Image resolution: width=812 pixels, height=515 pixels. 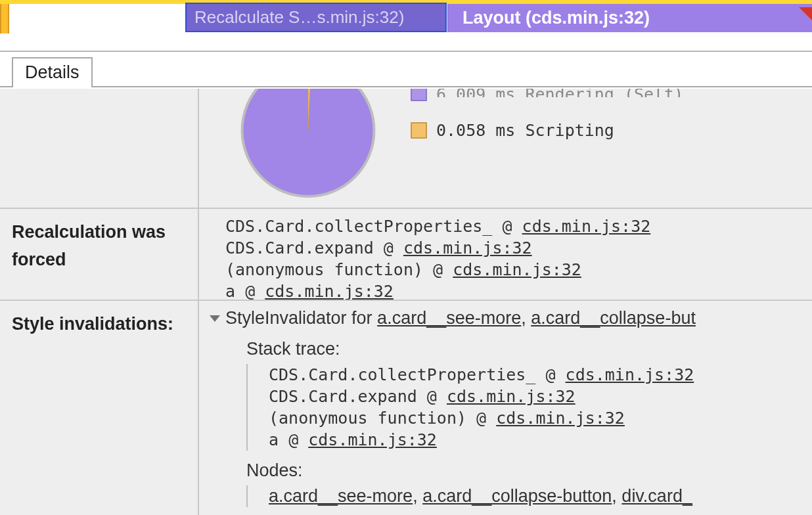 What do you see at coordinates (517, 496) in the screenshot?
I see `node-link: a.card__collapse-button` at bounding box center [517, 496].